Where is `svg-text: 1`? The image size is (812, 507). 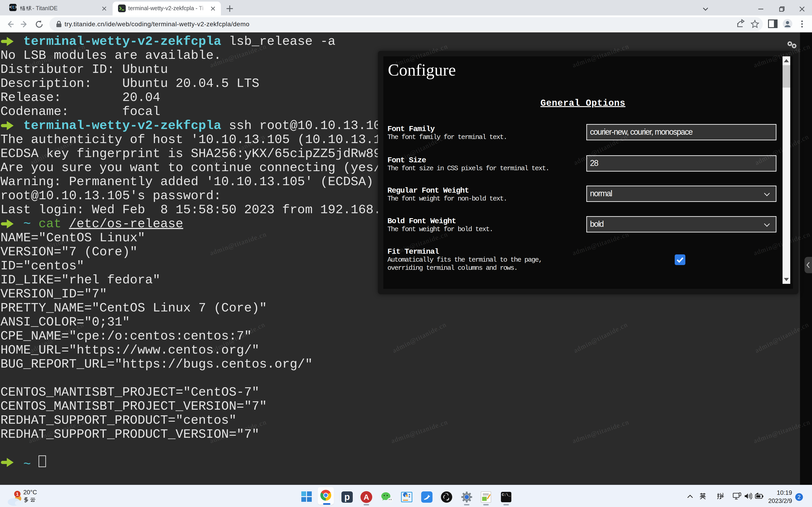 svg-text: 1 is located at coordinates (17, 494).